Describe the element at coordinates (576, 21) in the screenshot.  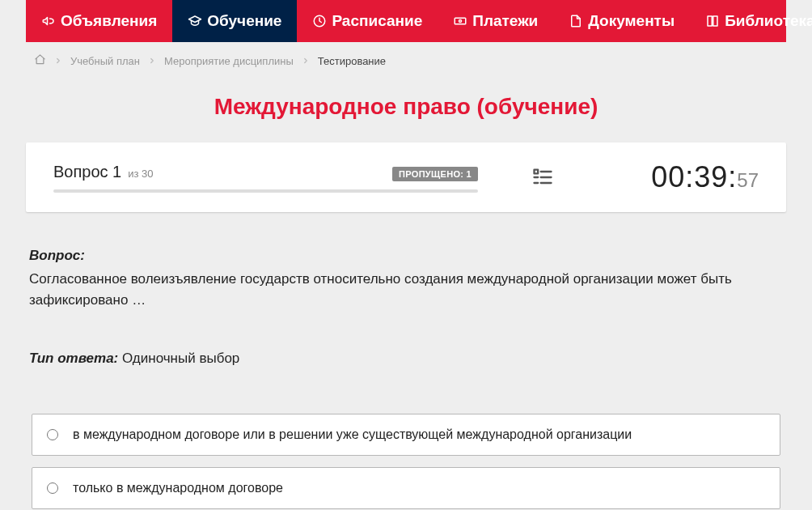
I see `file-icon` at that location.